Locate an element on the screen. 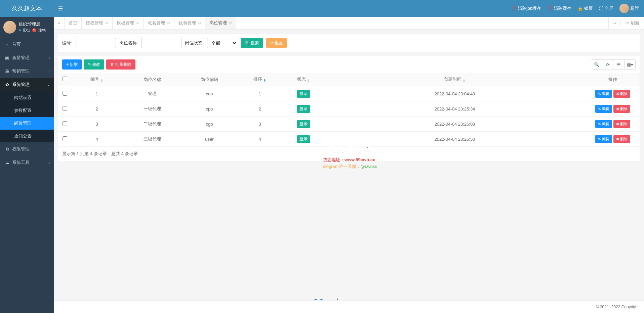 This screenshot has width=644, height=313. status-select: 全部 is located at coordinates (222, 43).